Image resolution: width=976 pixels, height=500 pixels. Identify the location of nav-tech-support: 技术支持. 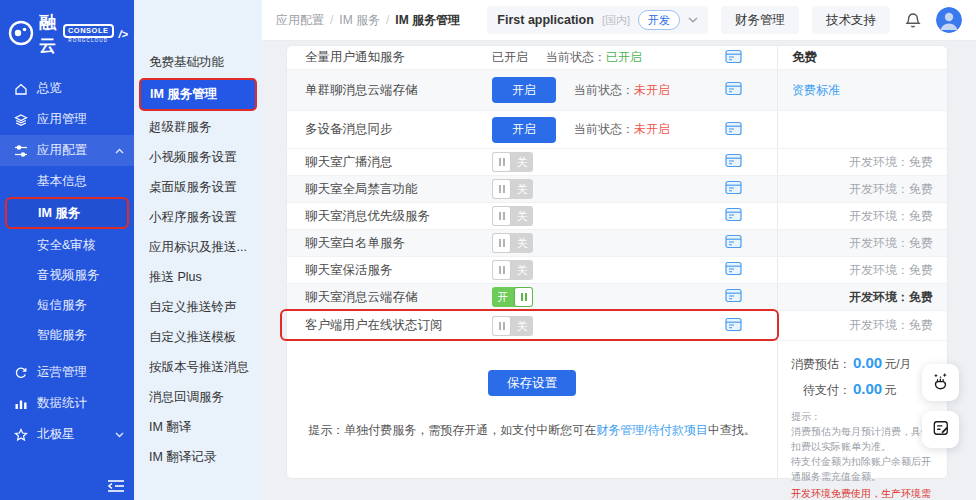
(851, 20).